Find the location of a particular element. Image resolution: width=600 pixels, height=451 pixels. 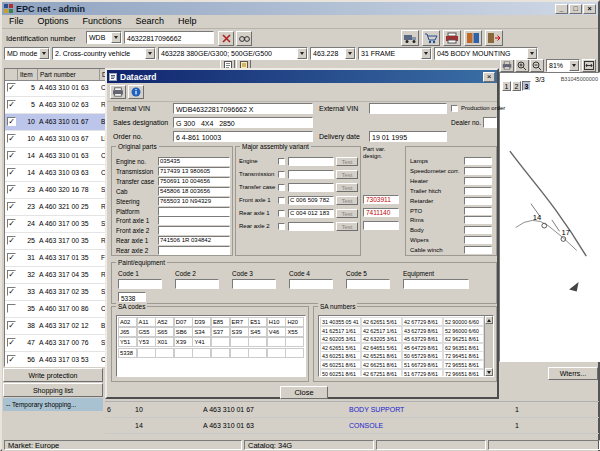

part-var-field-3: 7303911 is located at coordinates (381, 200).